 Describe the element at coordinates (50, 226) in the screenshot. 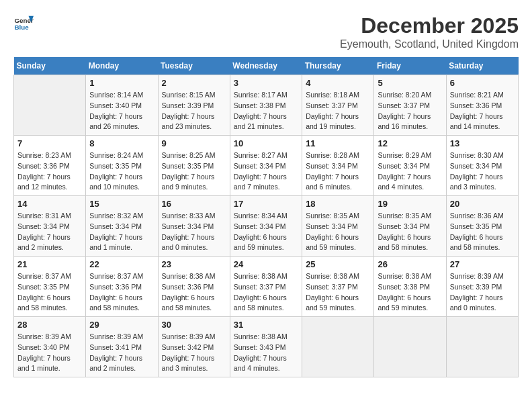

I see `table-row: 14Sunrise: 8:31 AMSunset: 3:34 PMDayligh…` at that location.